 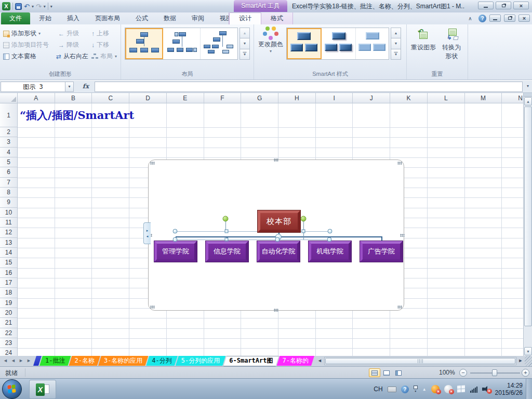 What do you see at coordinates (486, 389) in the screenshot?
I see `volume-muted-icon: ×` at bounding box center [486, 389].